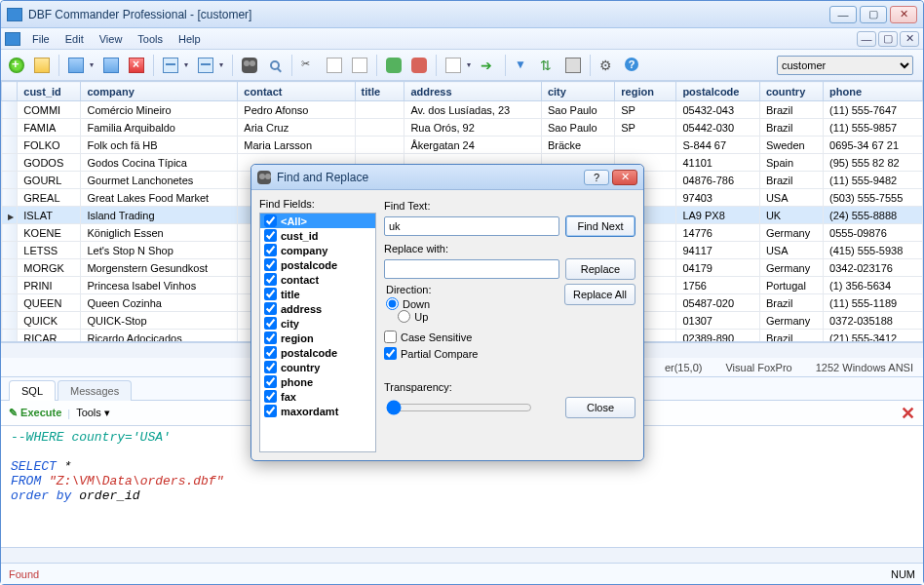  I want to click on toolbar-new, so click(17, 65).